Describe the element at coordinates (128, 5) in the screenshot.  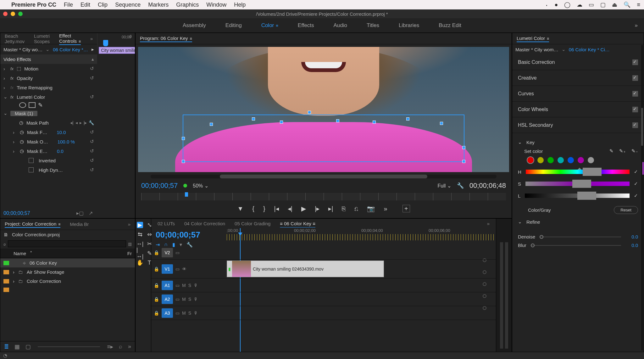
I see `menu-sequence: Sequence` at that location.